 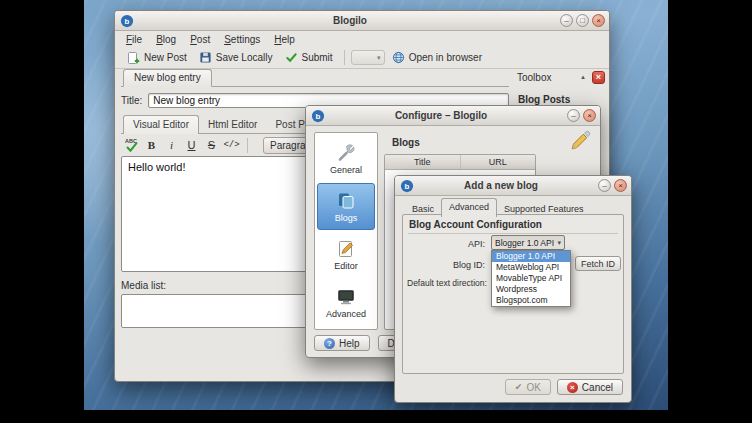 What do you see at coordinates (513, 234) in the screenshot?
I see `section-divider` at bounding box center [513, 234].